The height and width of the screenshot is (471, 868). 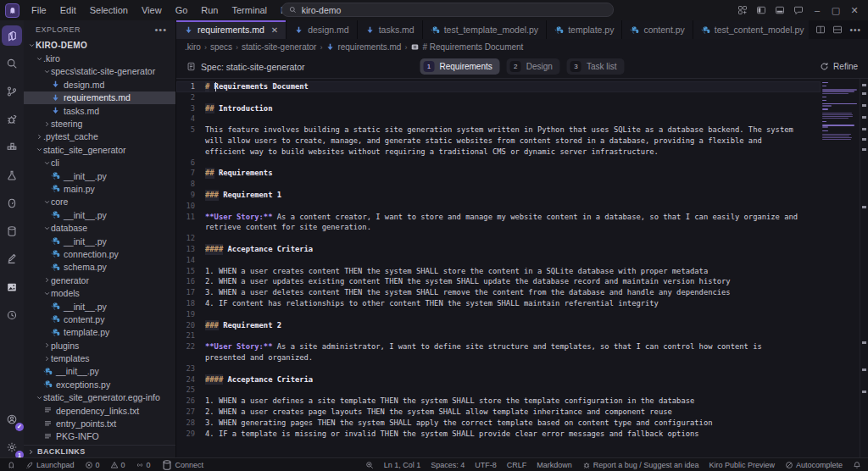 I want to click on menu-go: Go, so click(x=181, y=10).